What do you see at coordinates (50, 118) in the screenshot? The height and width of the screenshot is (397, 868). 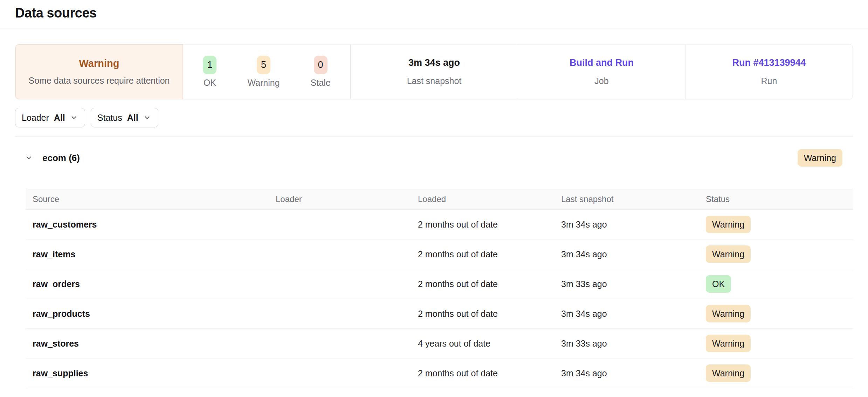 I see `loader-filter-dropdown: Loader All` at bounding box center [50, 118].